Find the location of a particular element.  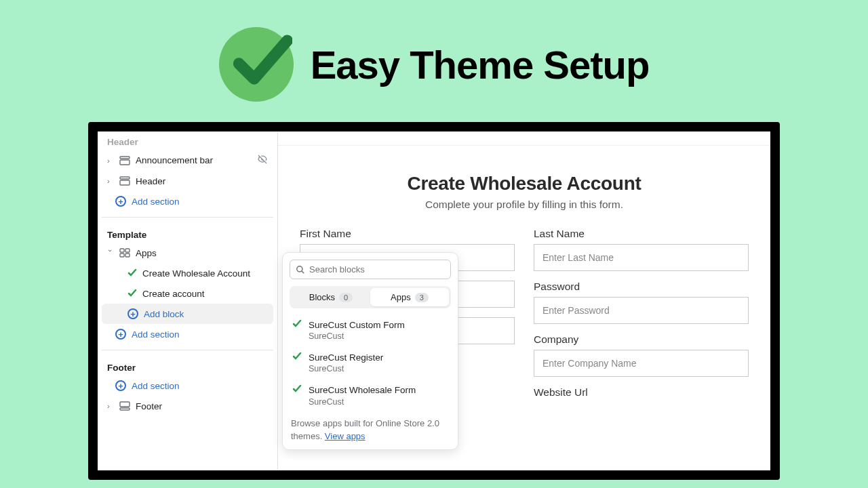

tab-label: Blocks is located at coordinates (322, 297).